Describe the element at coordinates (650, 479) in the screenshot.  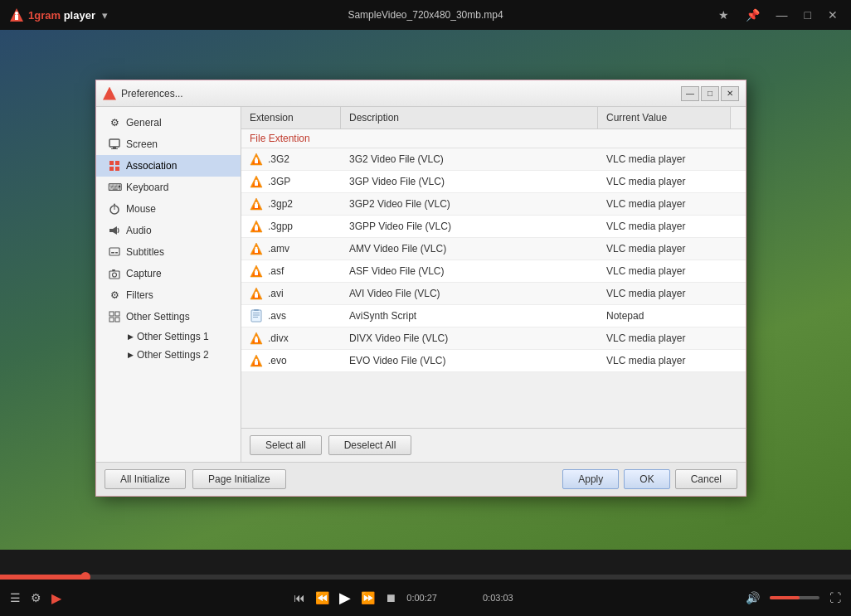
I see `footer-right-buttons: Apply OK Cancel` at that location.